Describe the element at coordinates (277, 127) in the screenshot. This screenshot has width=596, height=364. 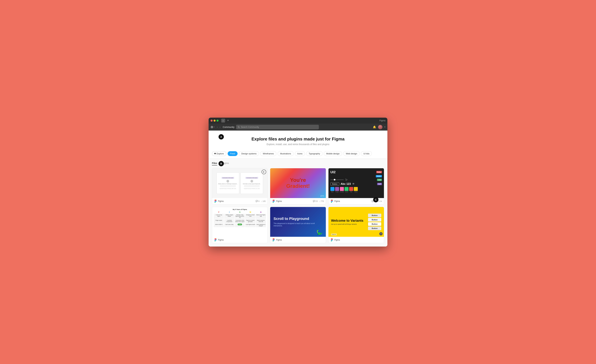
I see `search-bar: Search Community` at that location.